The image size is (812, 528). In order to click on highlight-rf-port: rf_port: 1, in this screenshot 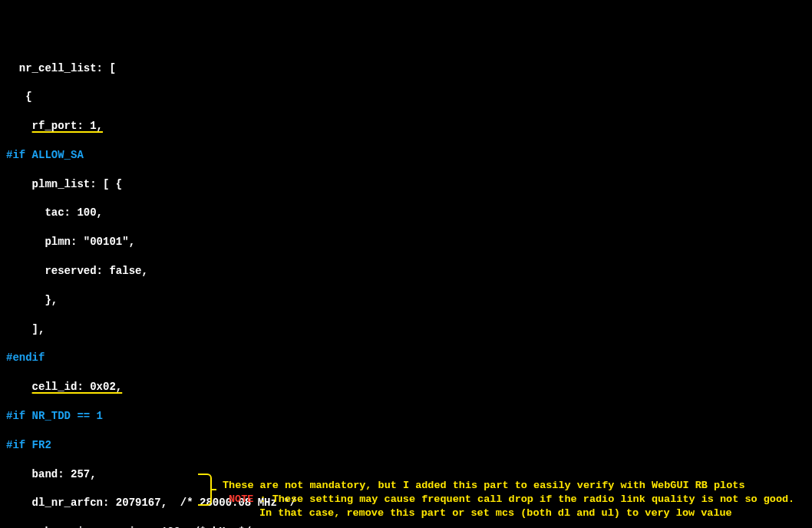, I will do `click(68, 126)`.